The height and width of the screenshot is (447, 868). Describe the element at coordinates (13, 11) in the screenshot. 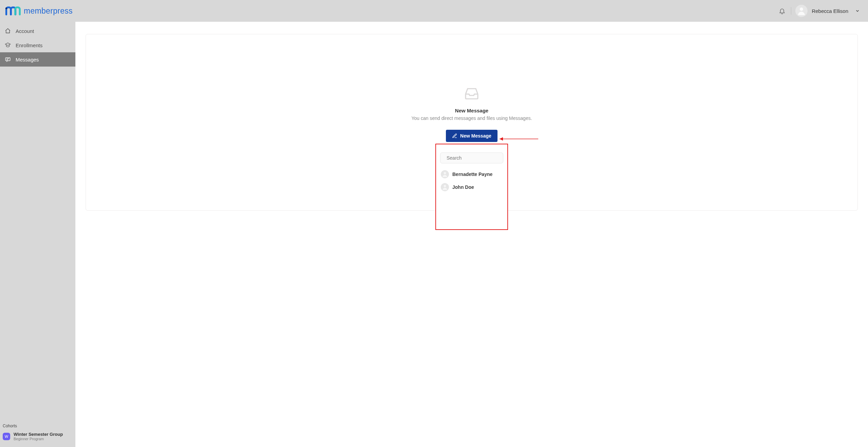

I see `logo-mark-icon` at that location.